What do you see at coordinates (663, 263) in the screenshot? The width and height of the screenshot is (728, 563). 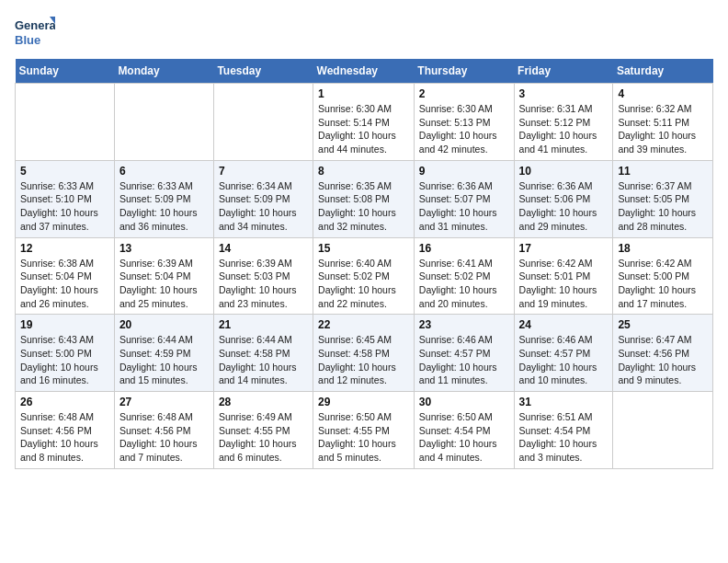 I see `cell-content: Sunrise: 6:42 AM` at bounding box center [663, 263].